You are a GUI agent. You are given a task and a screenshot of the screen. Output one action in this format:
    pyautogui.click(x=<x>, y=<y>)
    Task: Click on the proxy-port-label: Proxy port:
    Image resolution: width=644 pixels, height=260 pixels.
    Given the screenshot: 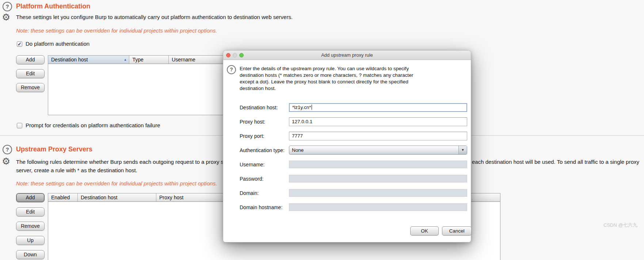 What is the action you would take?
    pyautogui.click(x=252, y=136)
    